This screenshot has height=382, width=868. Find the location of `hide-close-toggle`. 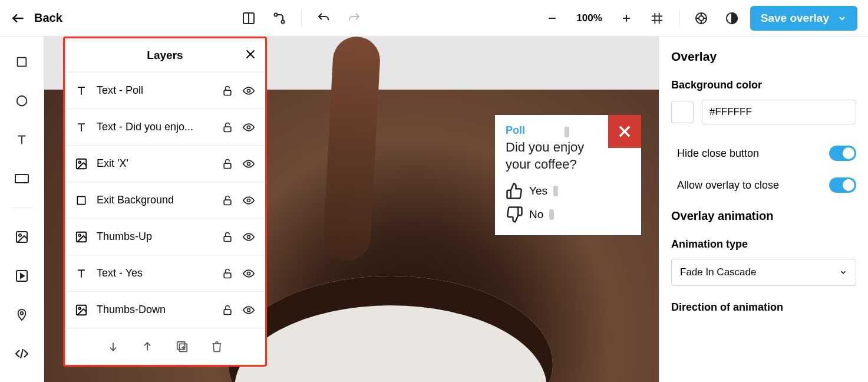

hide-close-toggle is located at coordinates (843, 153).